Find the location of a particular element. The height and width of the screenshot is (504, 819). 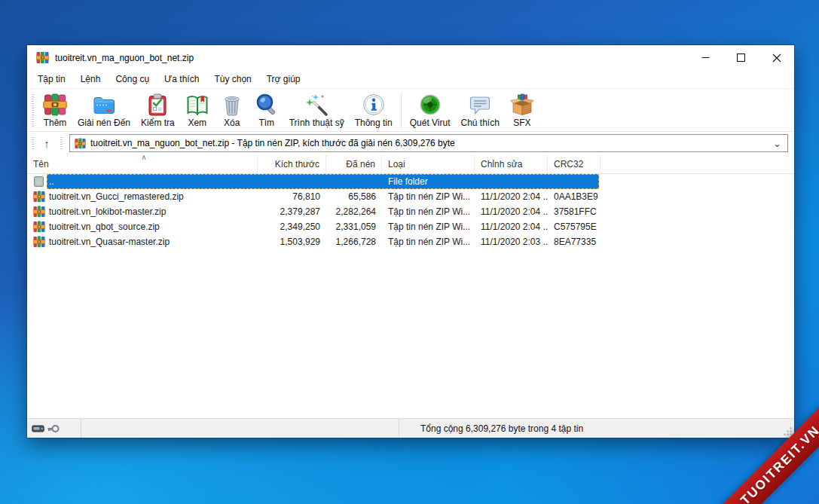

maximize-button is located at coordinates (741, 57).